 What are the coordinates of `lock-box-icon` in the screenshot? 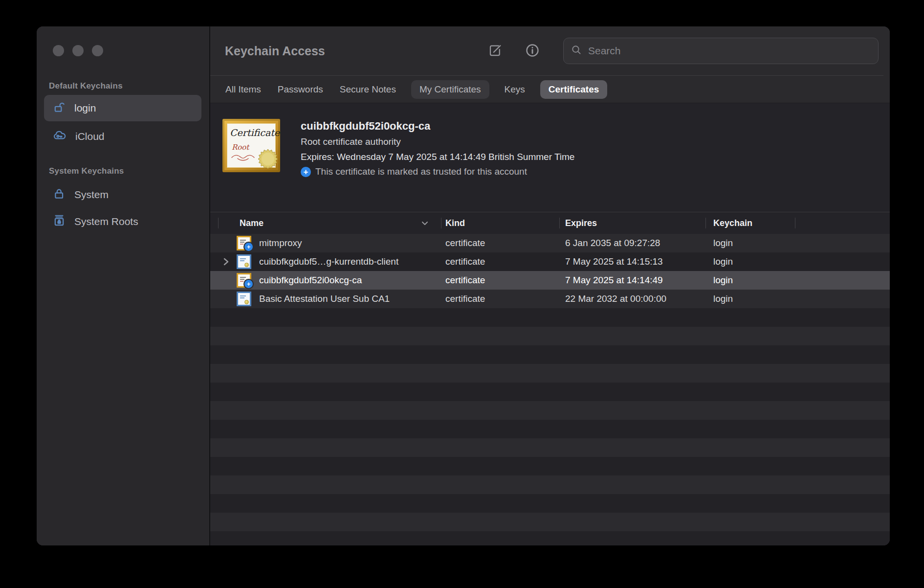 It's located at (59, 222).